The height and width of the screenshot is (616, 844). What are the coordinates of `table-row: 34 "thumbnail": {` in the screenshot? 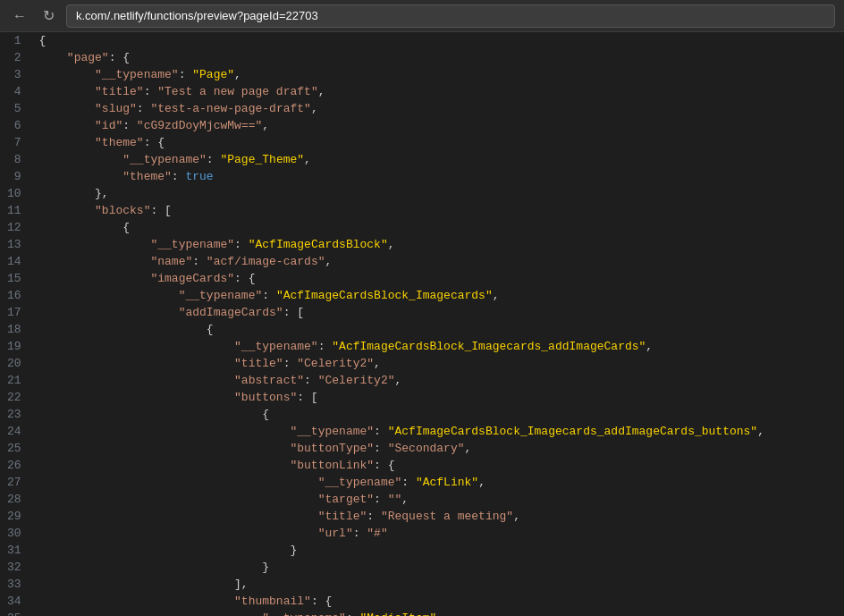 It's located at (422, 601).